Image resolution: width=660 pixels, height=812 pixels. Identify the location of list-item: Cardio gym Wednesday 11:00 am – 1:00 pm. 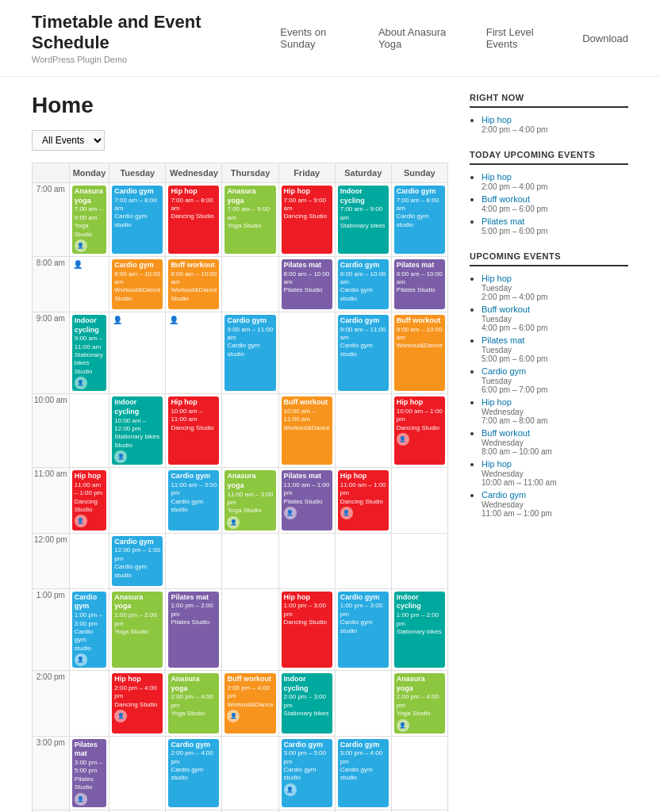
(555, 504).